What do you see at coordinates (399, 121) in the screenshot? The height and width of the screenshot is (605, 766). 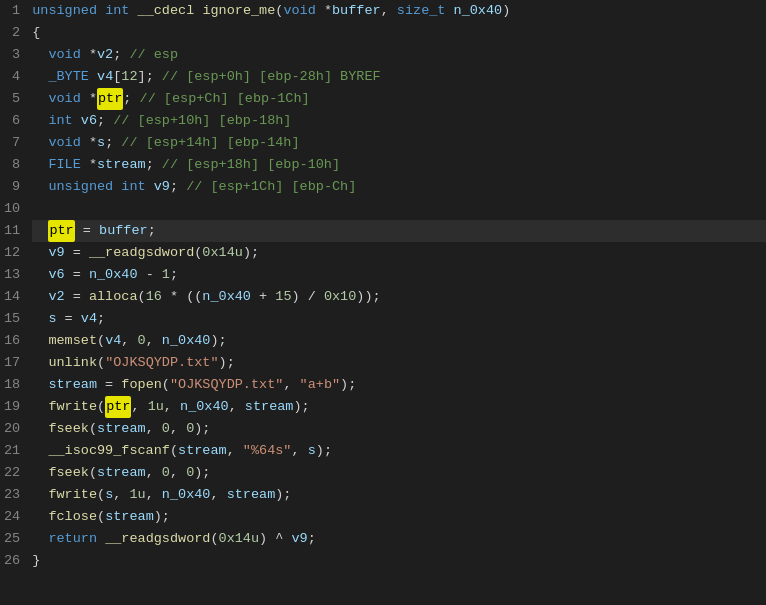 I see `code-line-6: int v6; // [esp+10h] [ebp-18h]` at bounding box center [399, 121].